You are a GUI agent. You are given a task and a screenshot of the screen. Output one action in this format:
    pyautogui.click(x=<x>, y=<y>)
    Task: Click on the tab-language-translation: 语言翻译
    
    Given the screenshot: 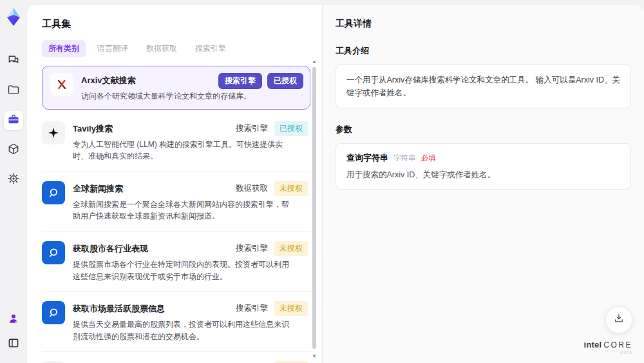 What is the action you would take?
    pyautogui.click(x=113, y=49)
    